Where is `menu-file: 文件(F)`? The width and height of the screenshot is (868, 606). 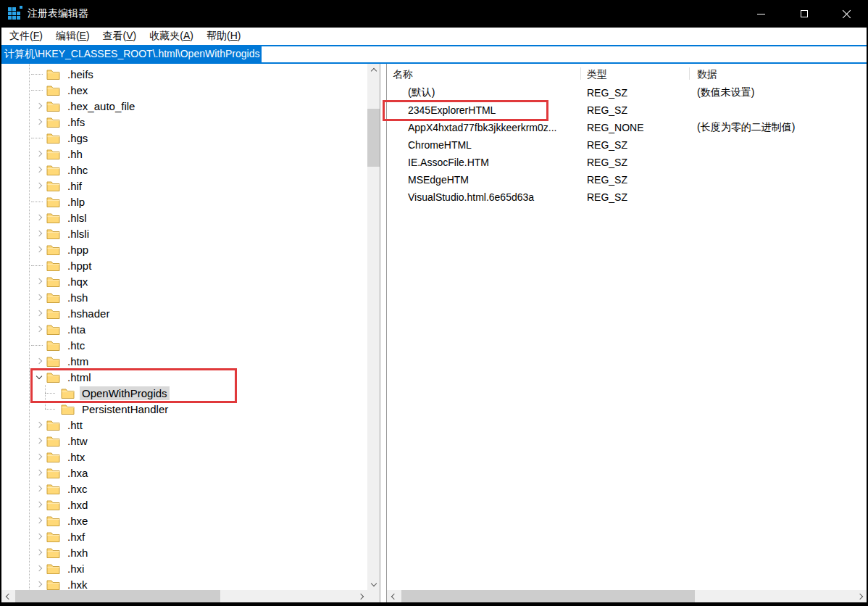
menu-file: 文件(F) is located at coordinates (26, 36).